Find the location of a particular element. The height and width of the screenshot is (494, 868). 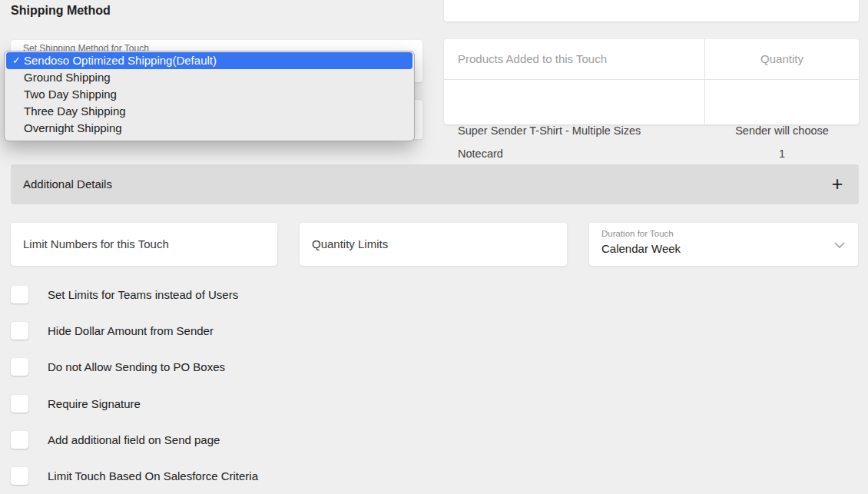

shipping-method-dropdown-menu: ✓ Sendoso Optimized Shipping(Default) Gr… is located at coordinates (209, 96).